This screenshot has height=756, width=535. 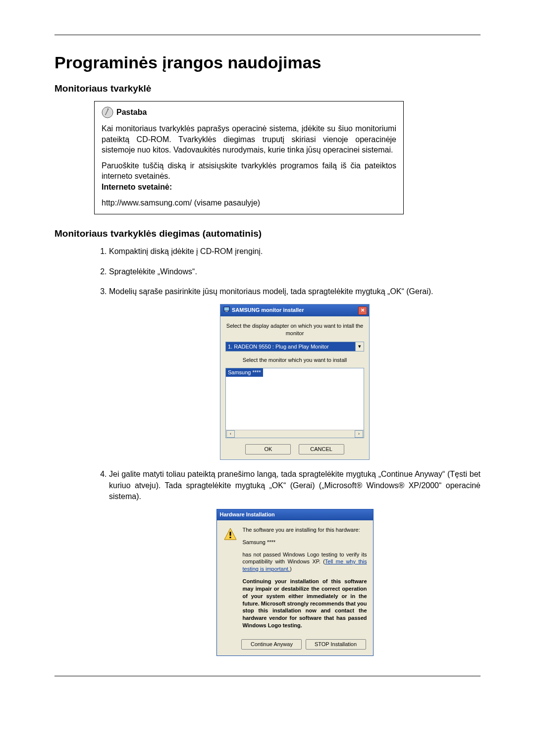 What do you see at coordinates (271, 645) in the screenshot?
I see `continue-anyway-button: Continue Anyway` at bounding box center [271, 645].